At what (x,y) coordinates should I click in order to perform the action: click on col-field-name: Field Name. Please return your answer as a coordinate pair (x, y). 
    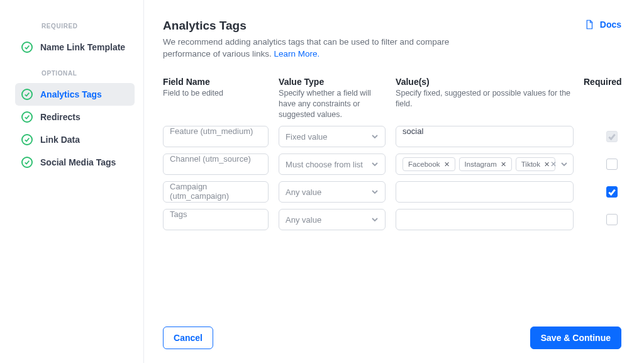
    Looking at the image, I should click on (216, 82).